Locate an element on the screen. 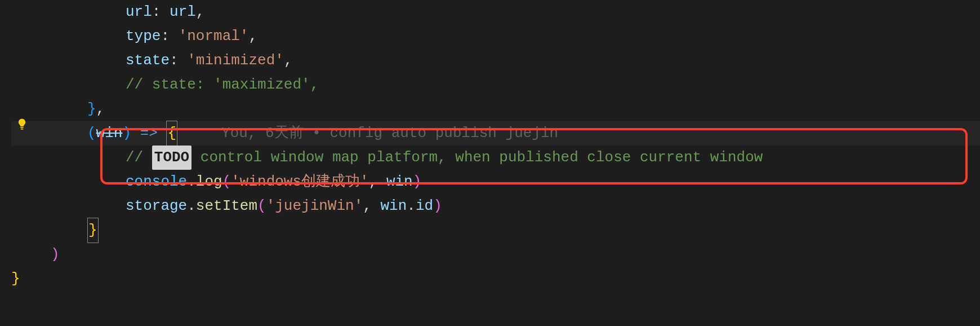 The height and width of the screenshot is (326, 980). comment-text: control window map platform, when publis… is located at coordinates (477, 158).